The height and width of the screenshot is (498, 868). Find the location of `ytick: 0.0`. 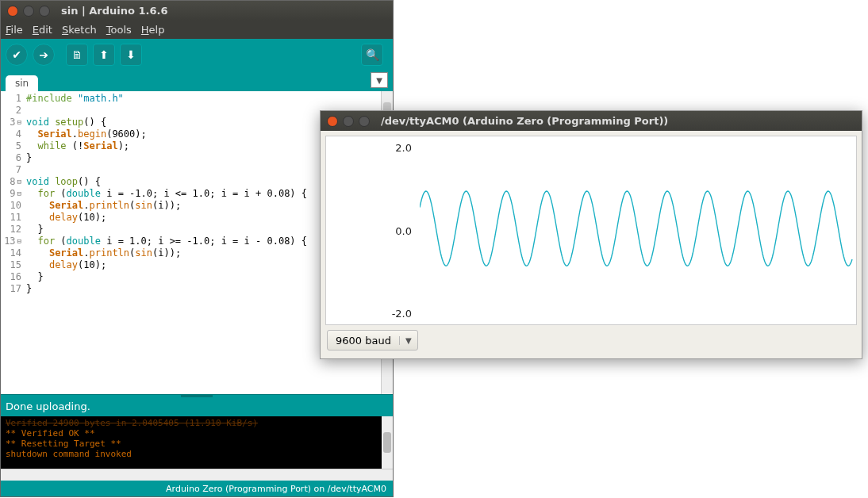

ytick: 0.0 is located at coordinates (403, 230).